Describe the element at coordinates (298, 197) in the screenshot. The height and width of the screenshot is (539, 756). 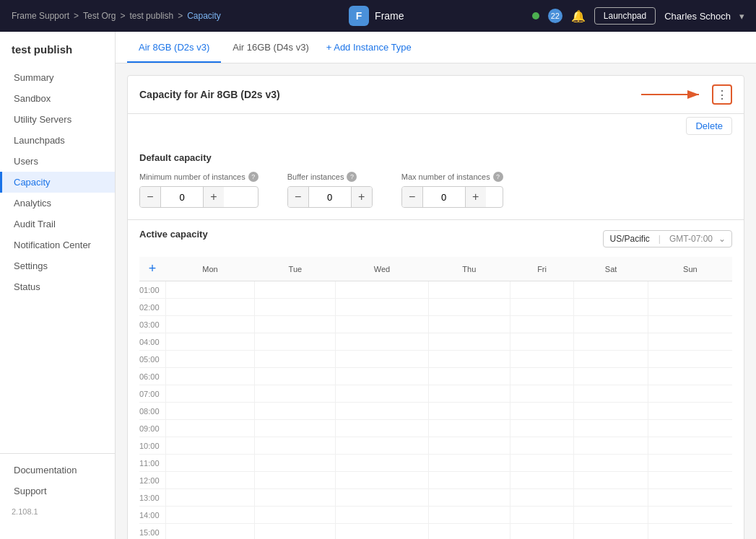
I see `buffer-decrement-button: −` at that location.